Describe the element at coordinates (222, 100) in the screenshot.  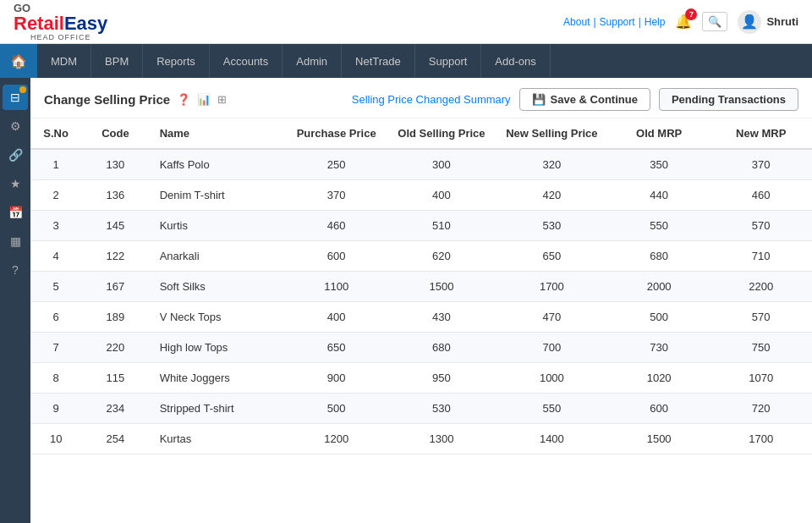
I see `table-icon: ⊞` at that location.